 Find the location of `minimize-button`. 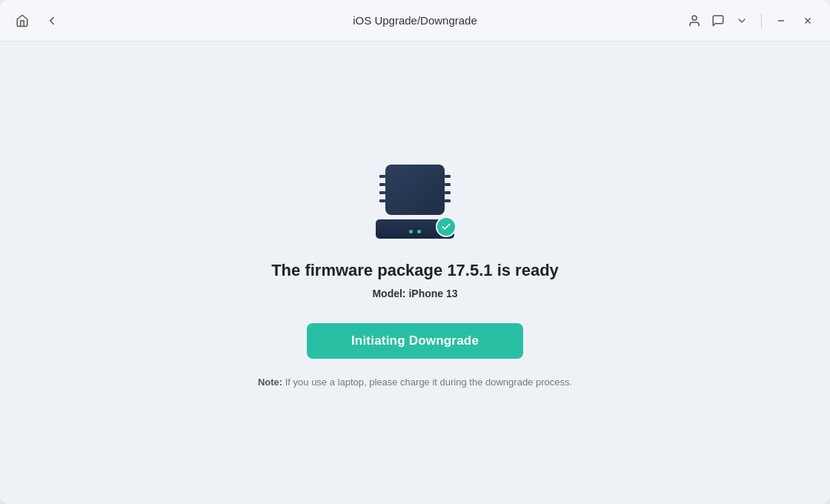

minimize-button is located at coordinates (781, 21).